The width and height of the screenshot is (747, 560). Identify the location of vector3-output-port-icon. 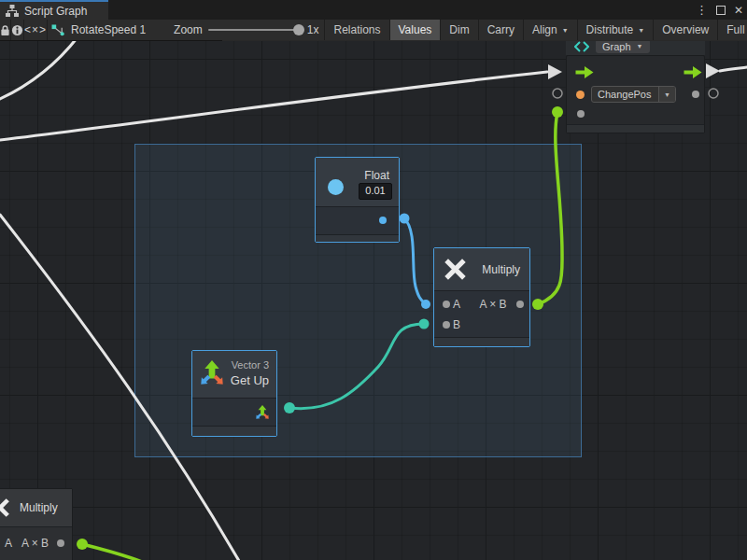
(262, 413).